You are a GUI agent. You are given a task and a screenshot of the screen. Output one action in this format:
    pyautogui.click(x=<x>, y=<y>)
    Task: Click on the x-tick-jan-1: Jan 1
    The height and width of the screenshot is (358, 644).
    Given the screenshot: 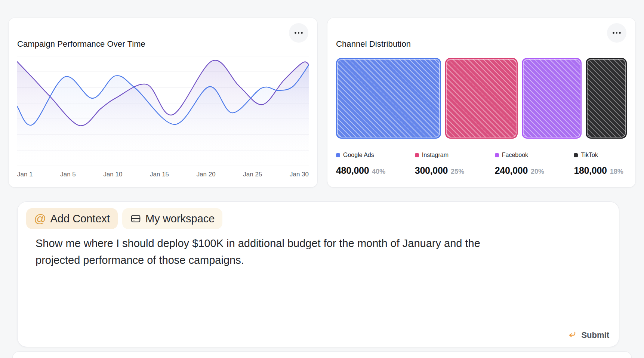 What is the action you would take?
    pyautogui.click(x=25, y=175)
    